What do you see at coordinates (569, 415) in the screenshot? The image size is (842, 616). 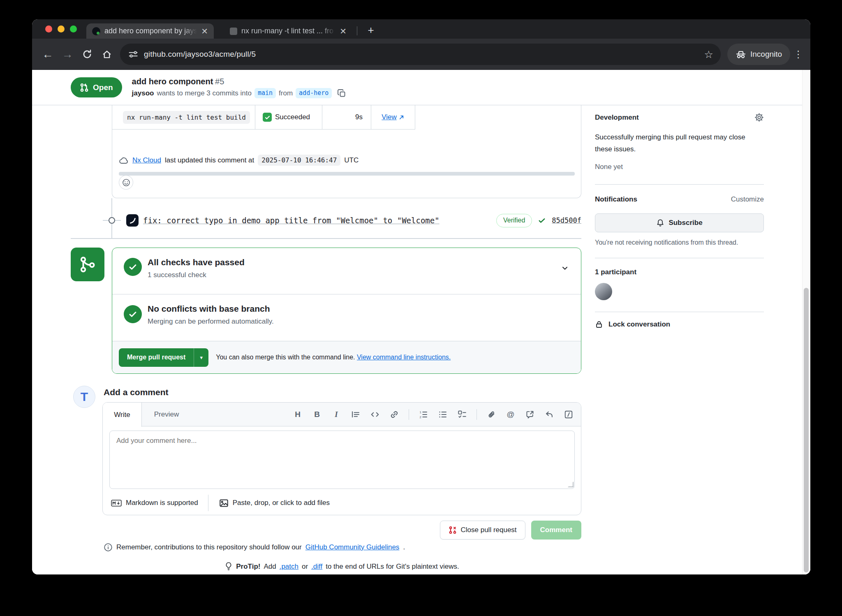 I see `slash-commands-icon` at bounding box center [569, 415].